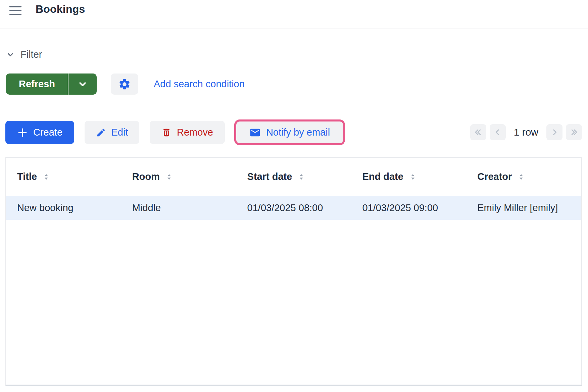  Describe the element at coordinates (166, 133) in the screenshot. I see `trash-icon` at that location.